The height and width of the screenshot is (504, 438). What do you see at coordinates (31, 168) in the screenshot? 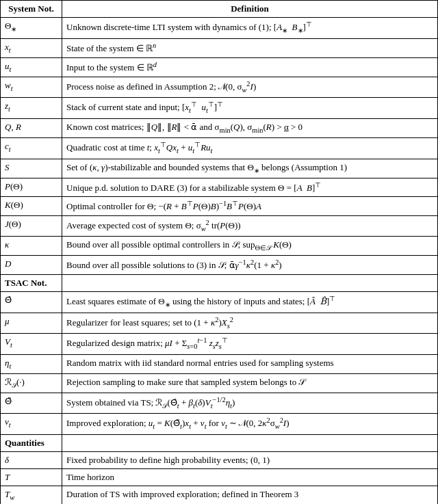
I see `notation-cell: S` at bounding box center [31, 168].